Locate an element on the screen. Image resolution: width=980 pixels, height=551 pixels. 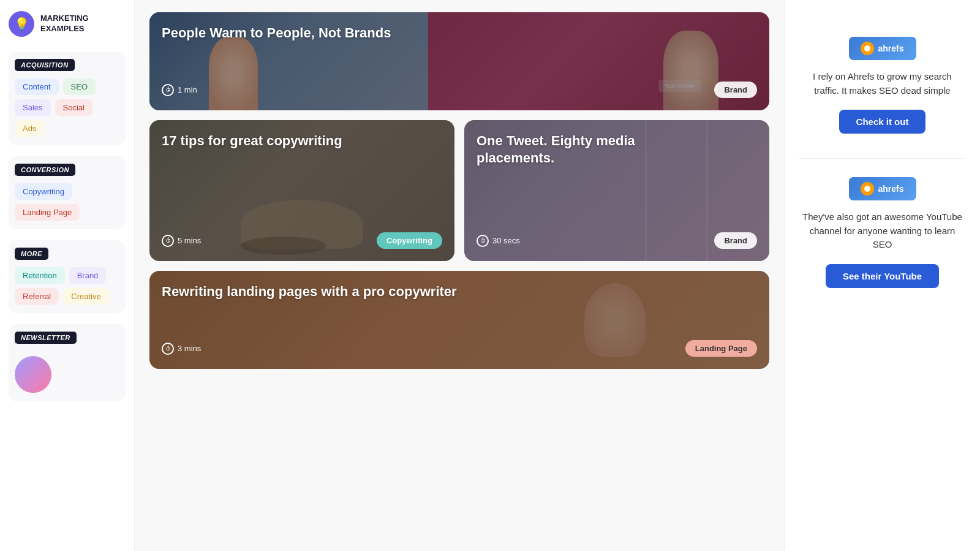
tag-creative: Creative is located at coordinates (86, 297).